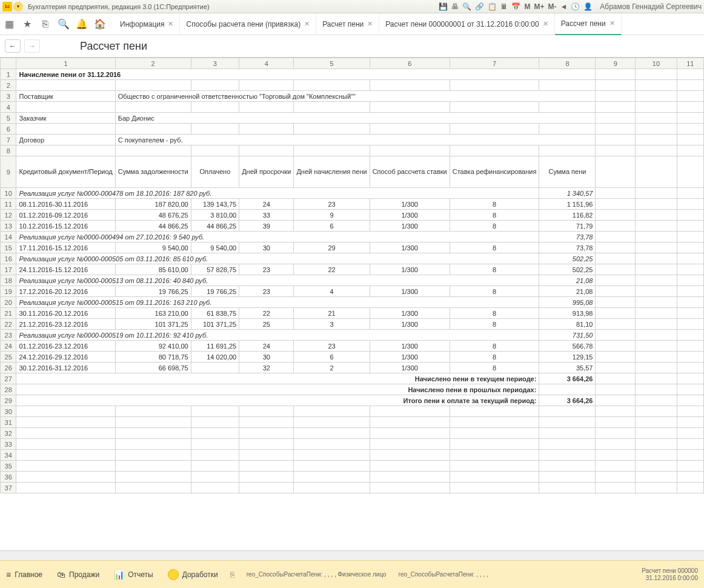 This screenshot has width=704, height=588. What do you see at coordinates (8, 215) in the screenshot?
I see `row-header: 12` at bounding box center [8, 215].